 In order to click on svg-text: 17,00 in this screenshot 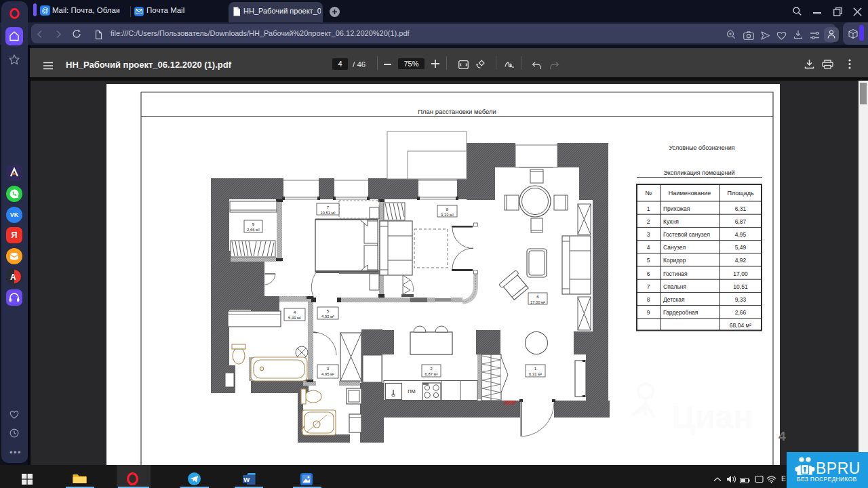, I will do `click(741, 274)`.